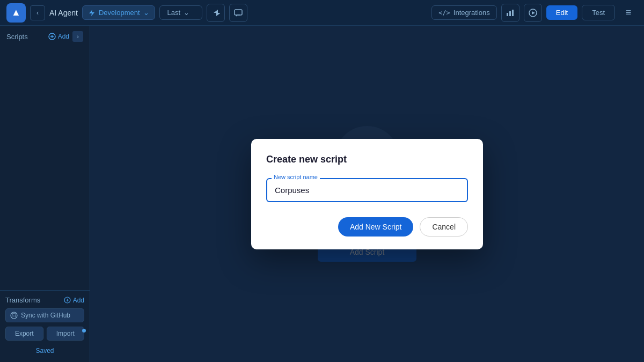 This screenshot has height=362, width=644. I want to click on transforms-row: Transforms Add, so click(45, 300).